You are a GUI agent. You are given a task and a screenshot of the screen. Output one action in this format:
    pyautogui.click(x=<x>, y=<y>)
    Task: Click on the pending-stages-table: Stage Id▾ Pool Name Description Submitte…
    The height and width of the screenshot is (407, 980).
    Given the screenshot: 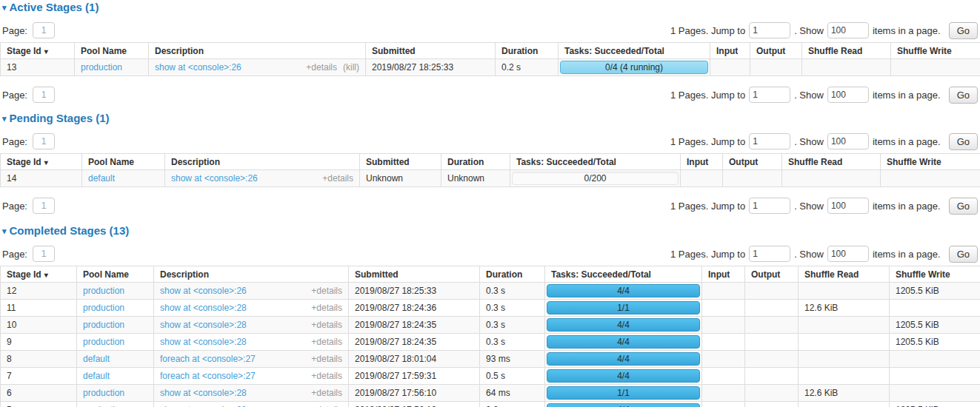 What is the action you would take?
    pyautogui.click(x=490, y=170)
    